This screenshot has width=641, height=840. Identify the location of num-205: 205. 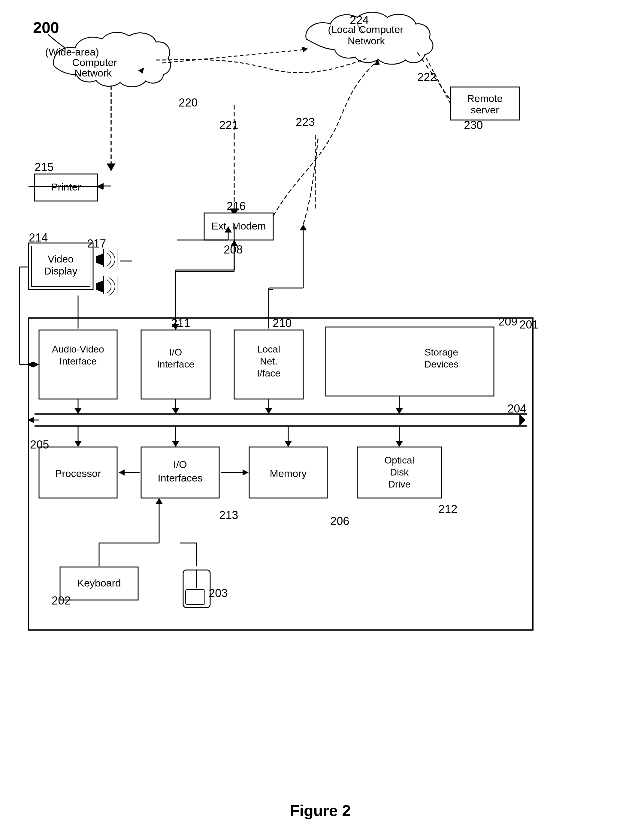
(40, 445).